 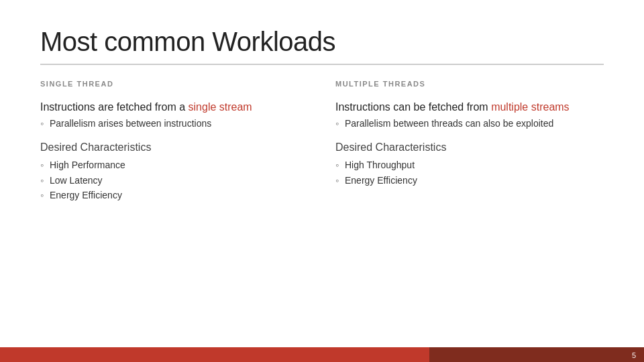 What do you see at coordinates (537, 355) in the screenshot?
I see `bar-dark` at bounding box center [537, 355].